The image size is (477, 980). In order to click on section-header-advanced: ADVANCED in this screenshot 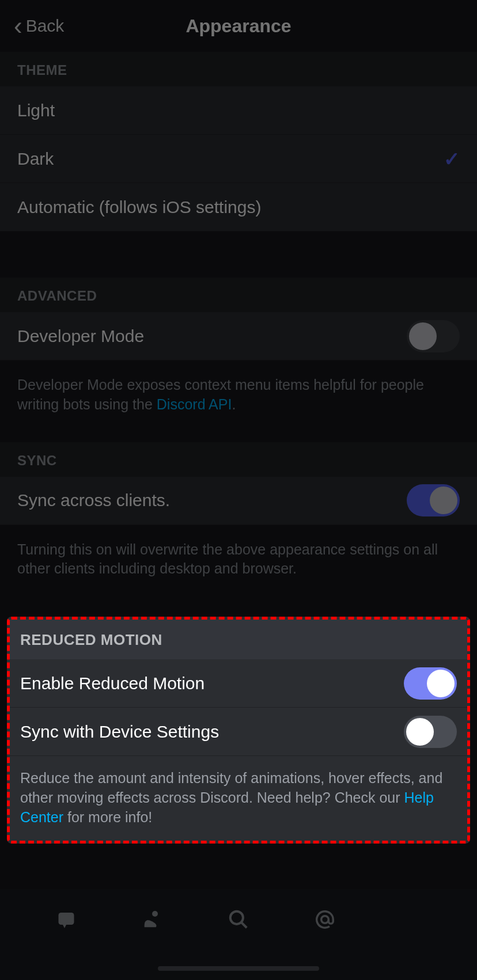, I will do `click(238, 295)`.